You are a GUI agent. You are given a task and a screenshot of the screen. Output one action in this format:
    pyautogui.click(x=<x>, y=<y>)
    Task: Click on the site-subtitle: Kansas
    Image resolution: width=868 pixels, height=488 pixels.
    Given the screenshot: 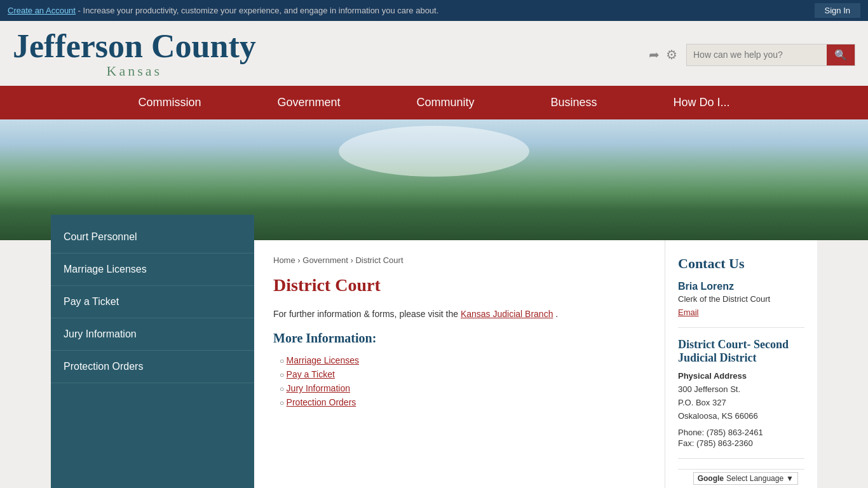 What is the action you would take?
    pyautogui.click(x=135, y=71)
    